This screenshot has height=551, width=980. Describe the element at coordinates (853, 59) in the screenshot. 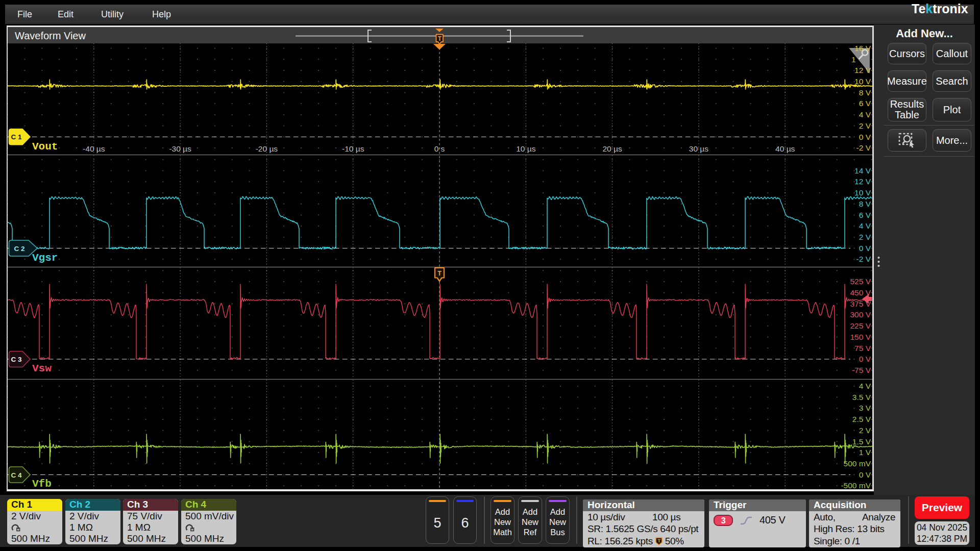

I see `svg-text: 1` at that location.